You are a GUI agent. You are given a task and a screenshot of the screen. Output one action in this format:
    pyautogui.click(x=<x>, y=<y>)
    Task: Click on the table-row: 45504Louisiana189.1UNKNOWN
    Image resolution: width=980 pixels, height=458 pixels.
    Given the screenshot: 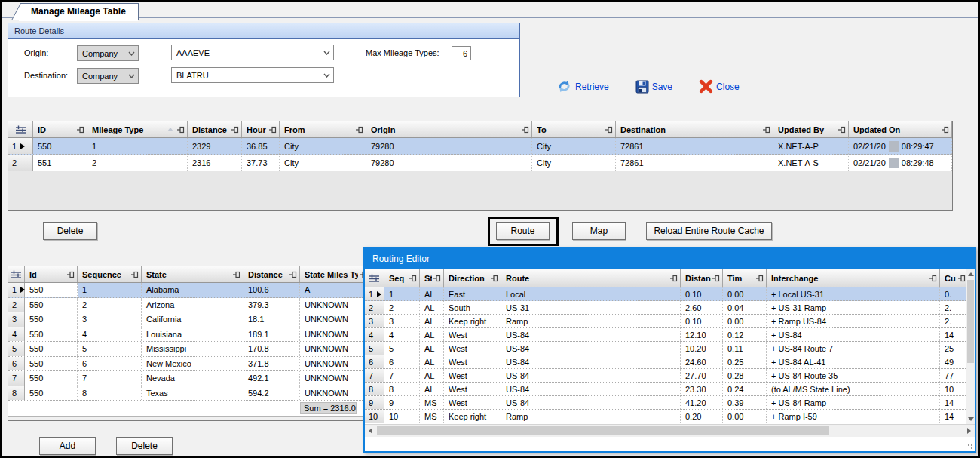 What is the action you would take?
    pyautogui.click(x=189, y=335)
    